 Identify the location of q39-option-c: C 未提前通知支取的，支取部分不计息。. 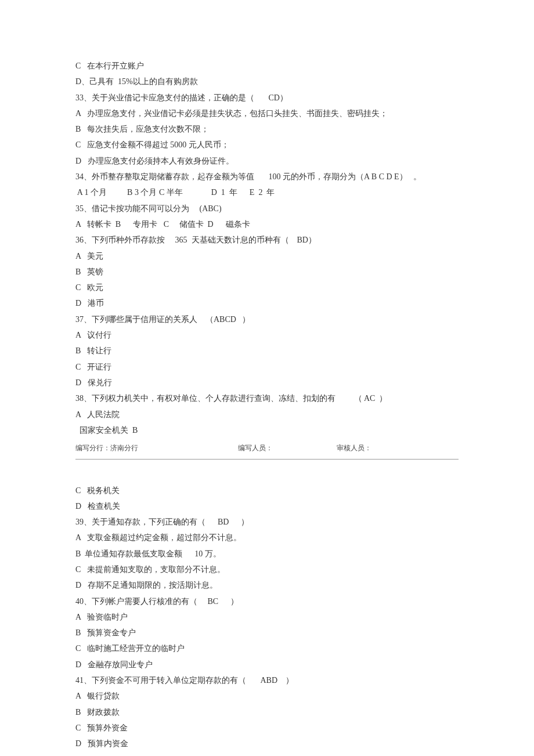
(267, 570).